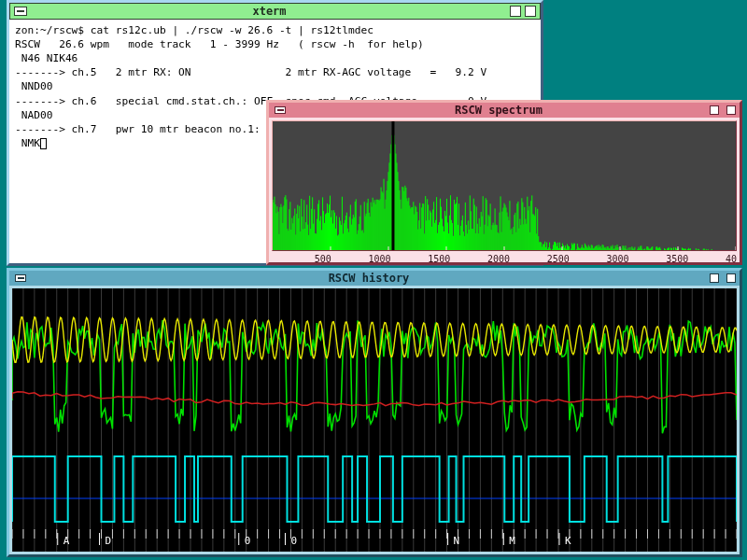 This screenshot has width=747, height=560. I want to click on term-line-7: -------> ch.7 pwr 10 mtr beacon no.1: MA…, so click(150, 129).